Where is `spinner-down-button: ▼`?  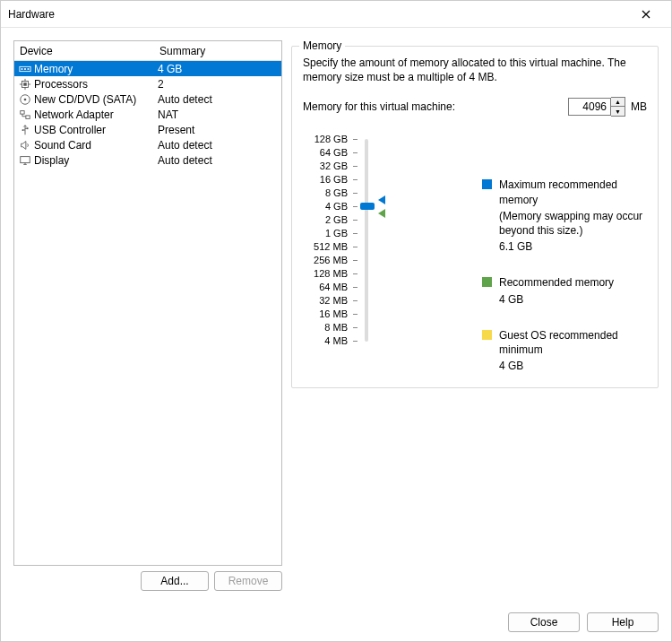
spinner-down-button: ▼ is located at coordinates (618, 111).